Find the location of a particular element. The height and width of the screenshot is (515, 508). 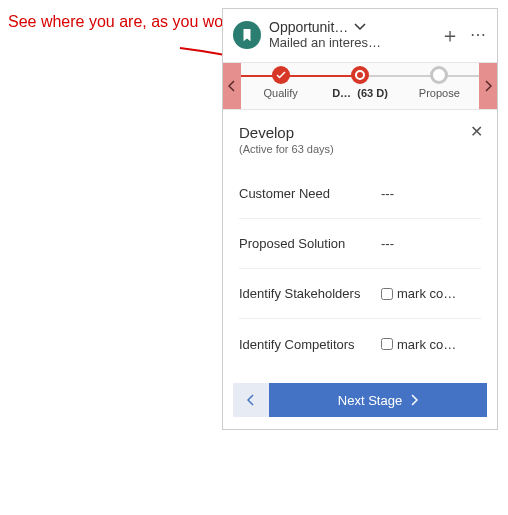

stage-develop: D… (63 D) is located at coordinates (360, 86).